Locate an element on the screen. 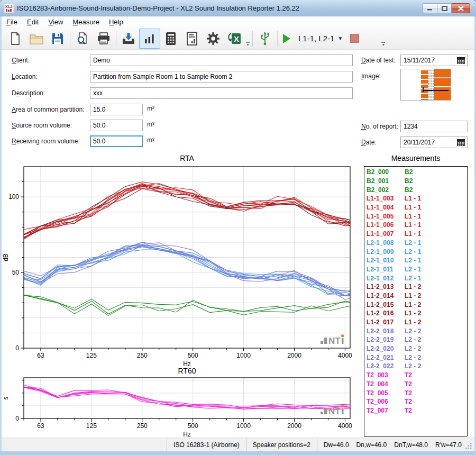 The width and height of the screenshot is (476, 455). print-button is located at coordinates (104, 39).